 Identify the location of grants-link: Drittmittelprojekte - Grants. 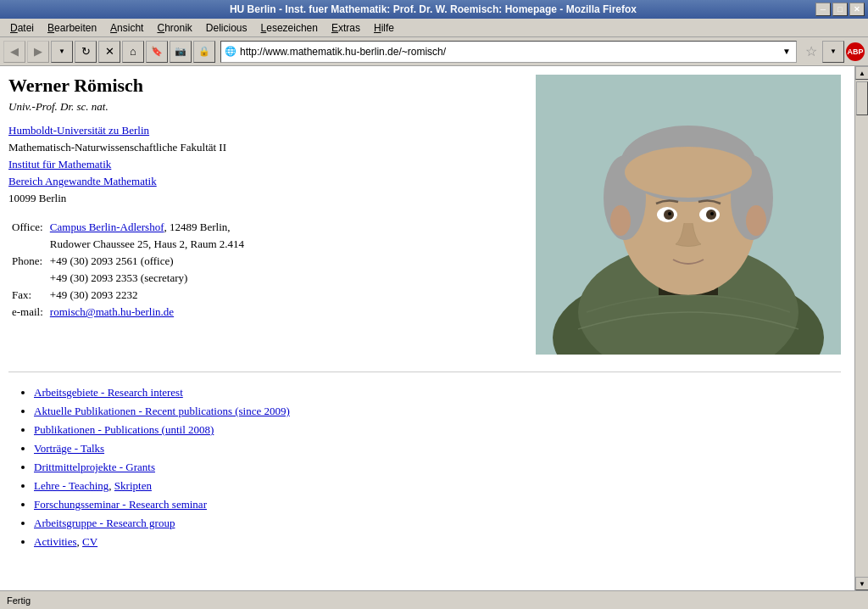
(95, 467).